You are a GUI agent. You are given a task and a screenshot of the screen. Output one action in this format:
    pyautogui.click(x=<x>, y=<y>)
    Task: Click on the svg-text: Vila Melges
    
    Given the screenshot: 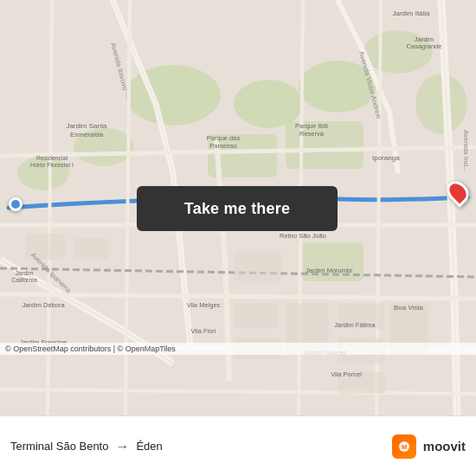 What is the action you would take?
    pyautogui.click(x=204, y=305)
    